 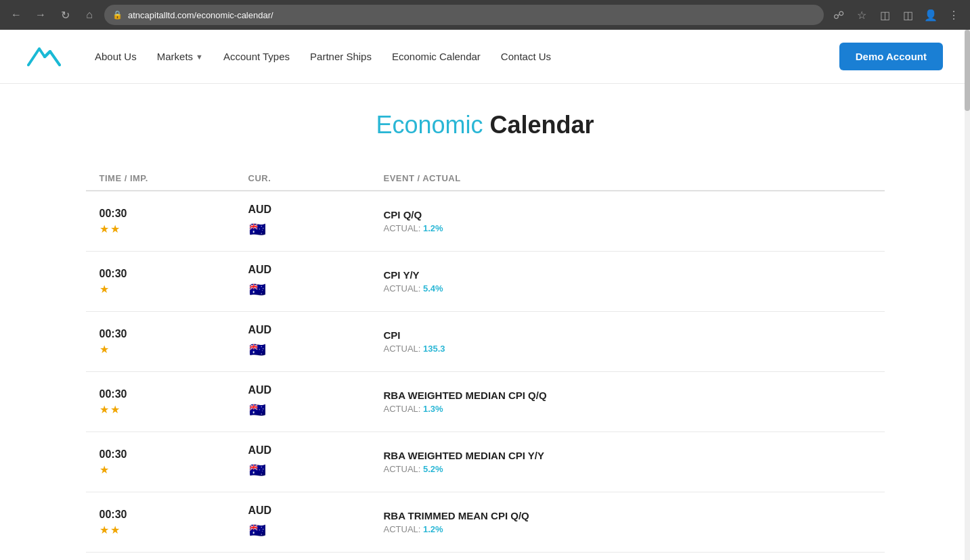 What do you see at coordinates (627, 462) in the screenshot?
I see `event-cell: RBA WEIGHTED MEDIAN CPI Y/Y ACTUAL: 5.2%` at bounding box center [627, 462].